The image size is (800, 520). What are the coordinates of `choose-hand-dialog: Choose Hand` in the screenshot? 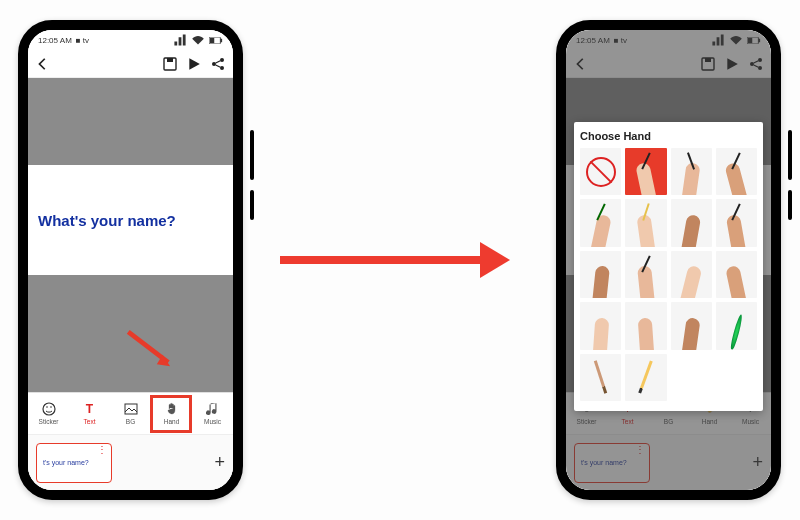 It's located at (668, 266).